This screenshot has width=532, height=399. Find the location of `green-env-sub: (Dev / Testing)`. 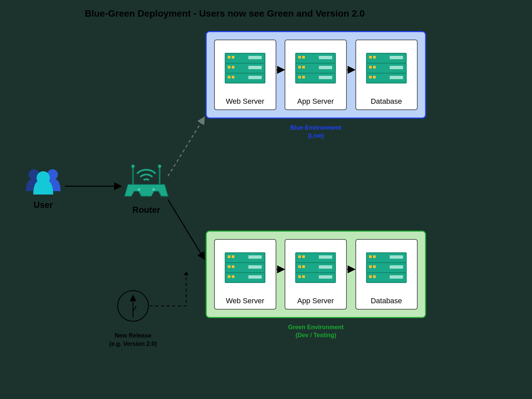

green-env-sub: (Dev / Testing) is located at coordinates (316, 335).